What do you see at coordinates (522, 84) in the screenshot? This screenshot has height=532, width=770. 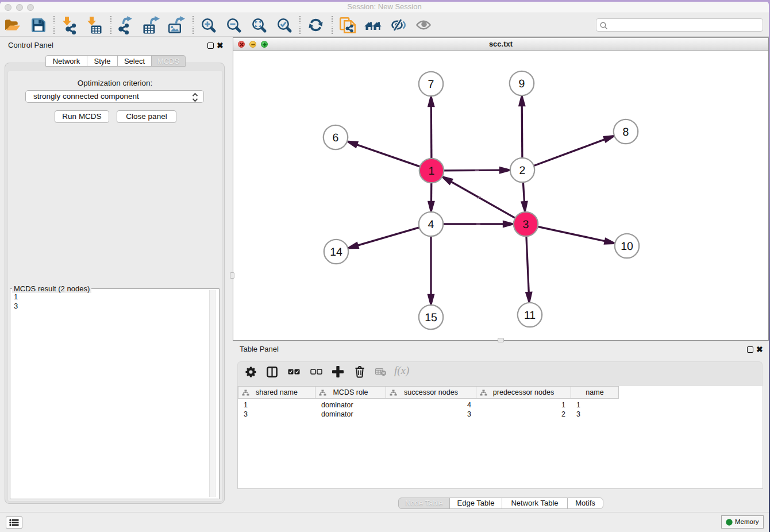 I see `svg-text: 9` at bounding box center [522, 84].